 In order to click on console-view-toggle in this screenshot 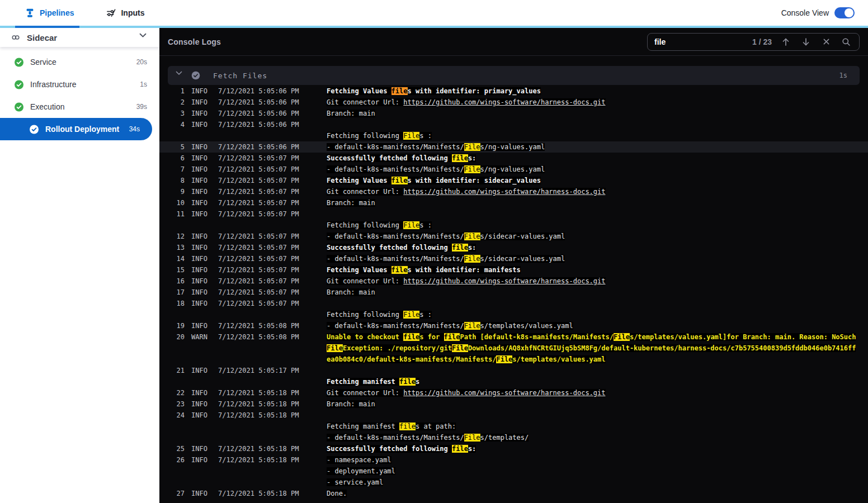, I will do `click(845, 13)`.